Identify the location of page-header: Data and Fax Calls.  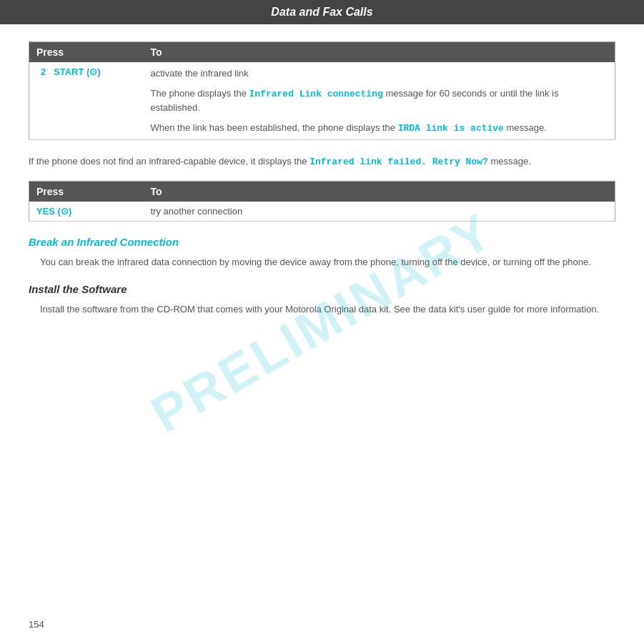
(322, 12).